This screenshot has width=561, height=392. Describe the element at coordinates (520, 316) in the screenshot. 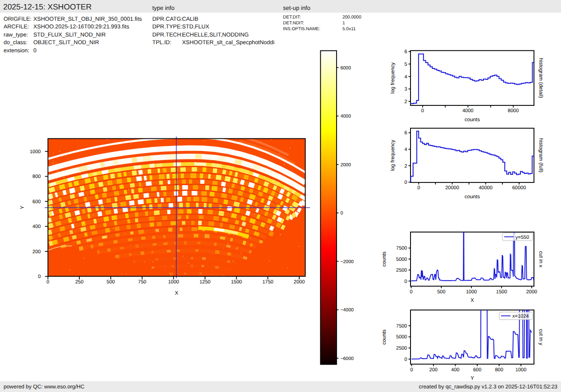

I see `svg-text: x=1024` at that location.